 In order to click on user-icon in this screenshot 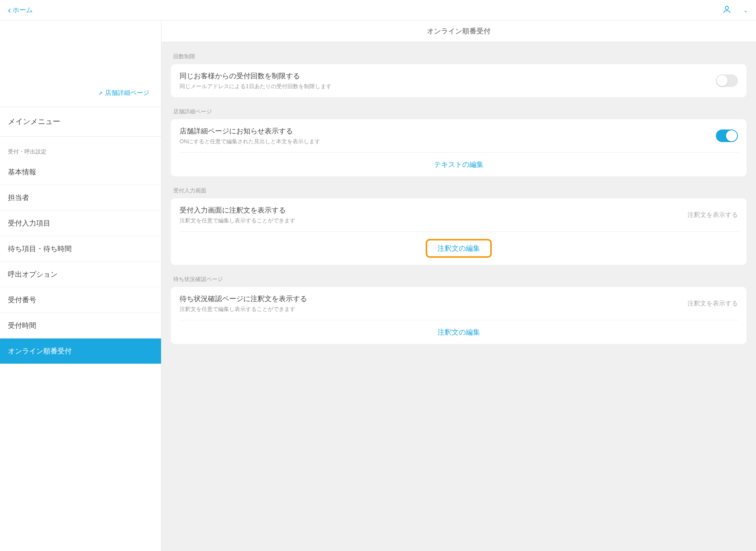, I will do `click(727, 10)`.